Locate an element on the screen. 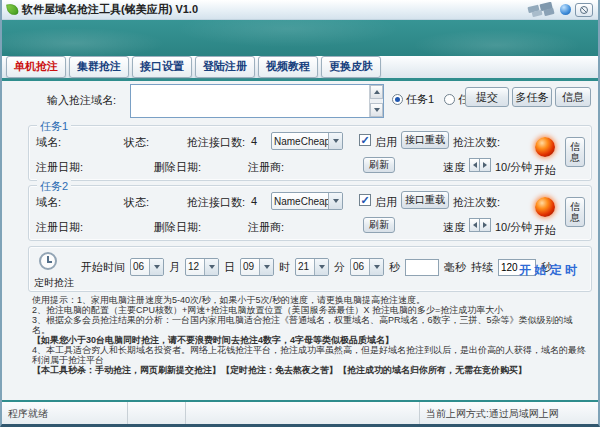 The image size is (600, 427). task2-regdate-label: 注册日期: is located at coordinates (60, 228).